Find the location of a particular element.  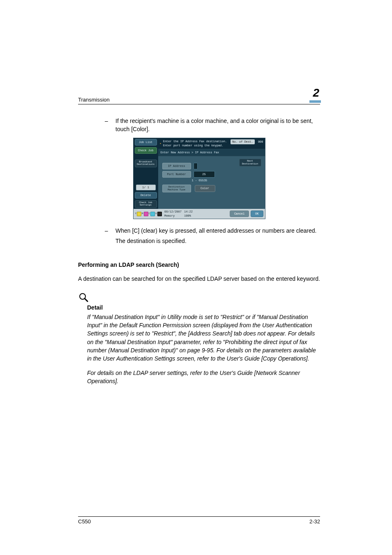

bullet-item: – If the recipient's machine is a color … is located at coordinates (212, 125).